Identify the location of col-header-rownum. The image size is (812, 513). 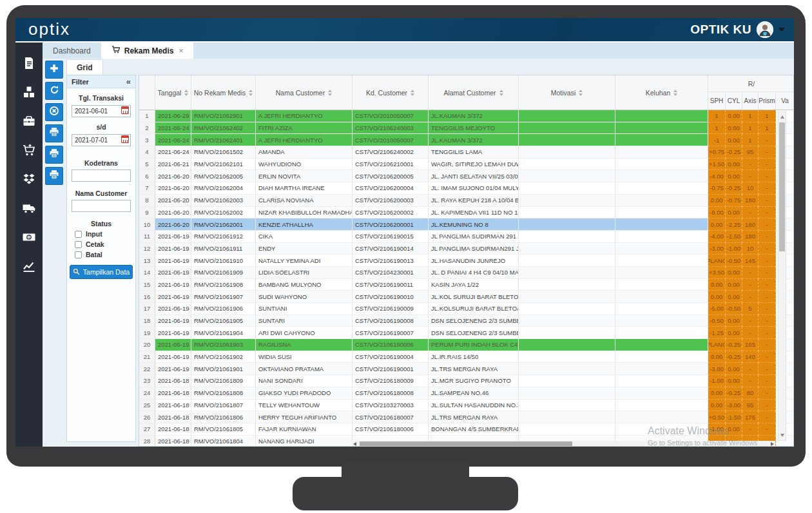
(147, 93).